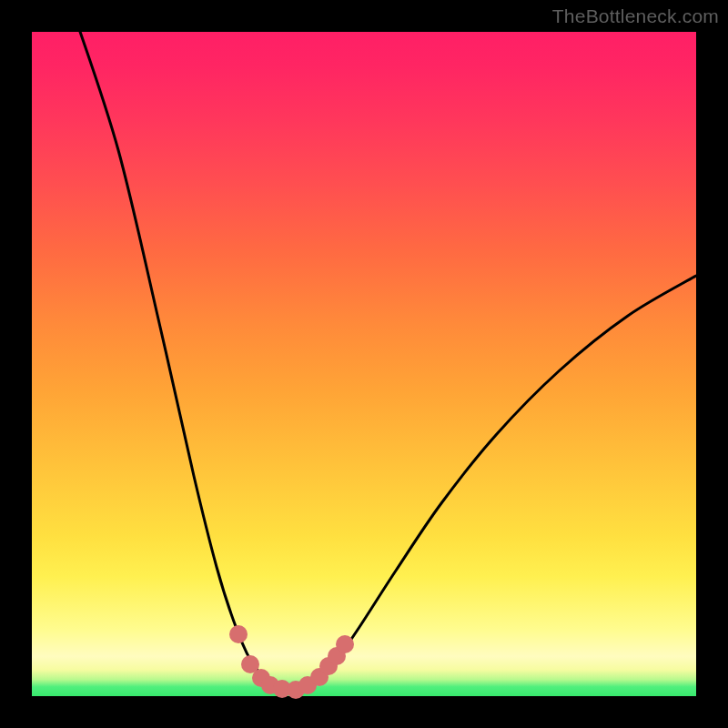  What do you see at coordinates (291, 662) in the screenshot?
I see `curve-markers` at bounding box center [291, 662].